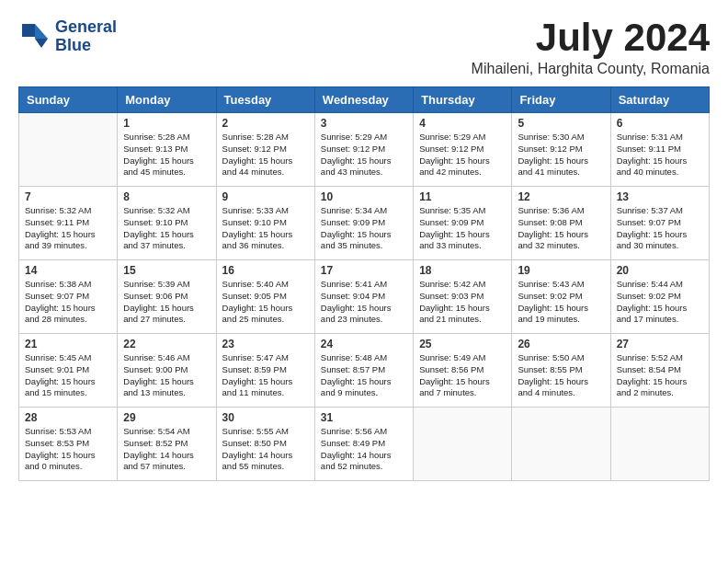 The height and width of the screenshot is (563, 728). I want to click on day-info: Sunrise: 5:32 AM Sunset: 9:10 PM Dayligh…, so click(166, 228).